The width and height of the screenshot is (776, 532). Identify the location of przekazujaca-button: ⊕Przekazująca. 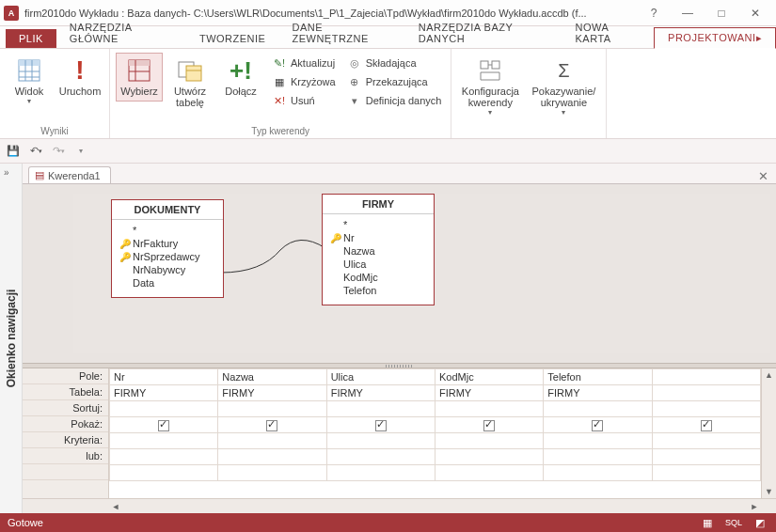
(395, 82).